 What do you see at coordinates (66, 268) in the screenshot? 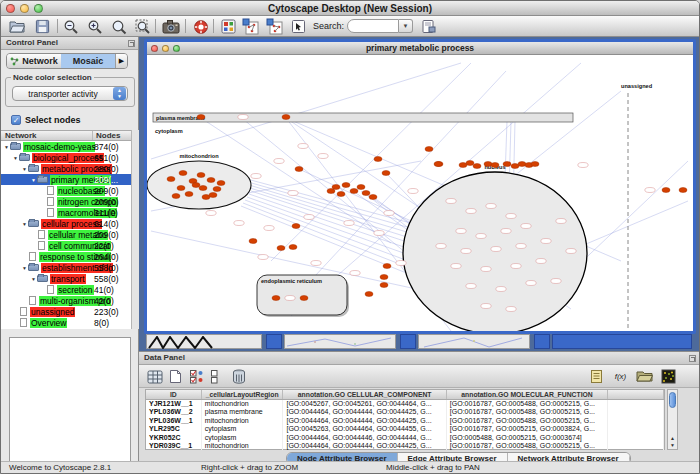
I see `tree-row: ▼establishment of lo558(0)` at bounding box center [66, 268].